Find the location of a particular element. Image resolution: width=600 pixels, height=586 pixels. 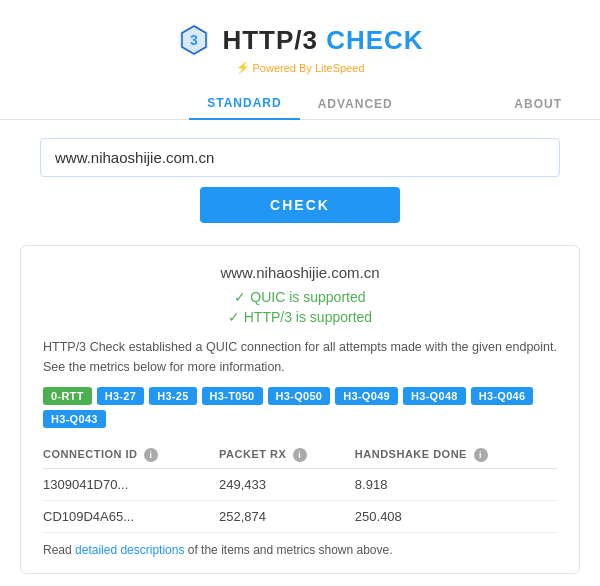

result-description: HTTP/3 Check established a QUIC connecti… is located at coordinates (300, 357).